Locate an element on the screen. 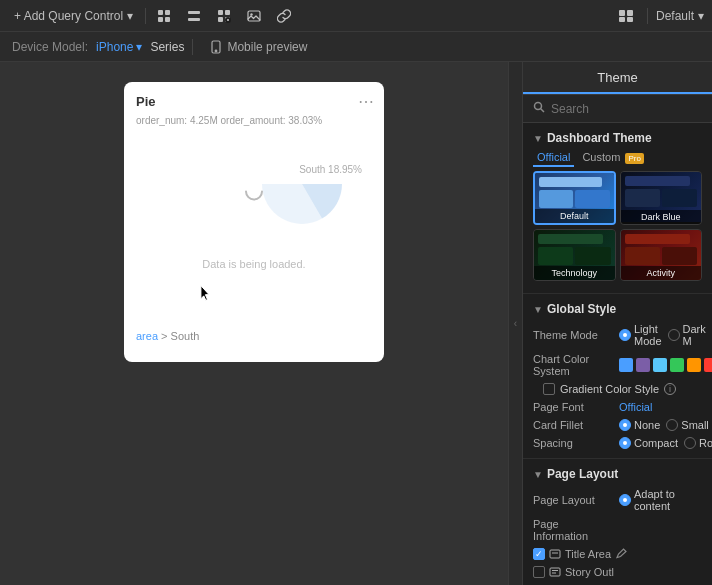 The image size is (712, 585). swatch-orange is located at coordinates (694, 365).